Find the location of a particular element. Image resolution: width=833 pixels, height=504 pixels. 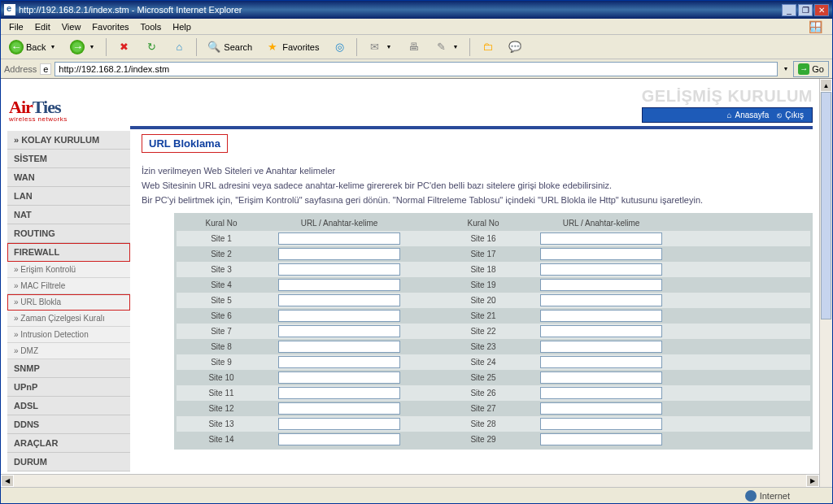

sidebar-item-lan: LAN is located at coordinates (68, 197).